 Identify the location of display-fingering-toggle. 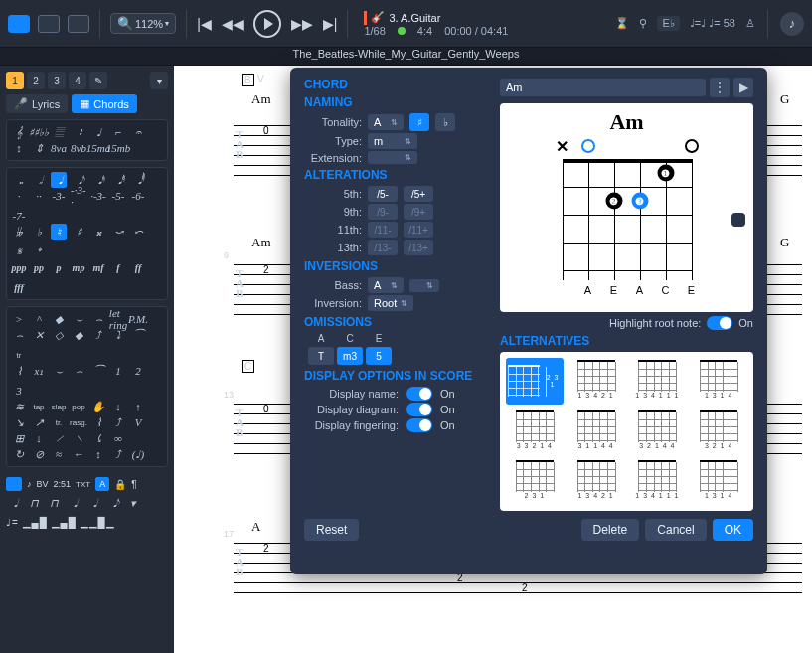
(419, 425).